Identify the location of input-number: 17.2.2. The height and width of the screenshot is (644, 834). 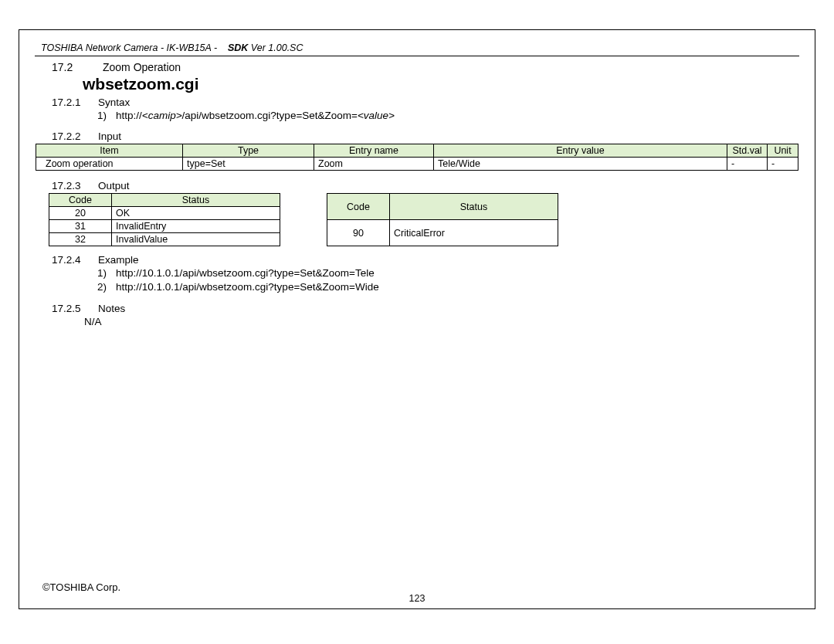
(70, 136).